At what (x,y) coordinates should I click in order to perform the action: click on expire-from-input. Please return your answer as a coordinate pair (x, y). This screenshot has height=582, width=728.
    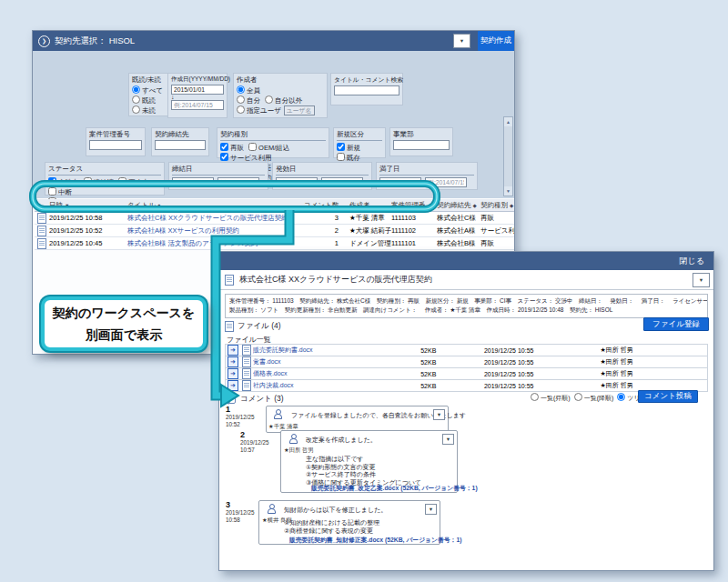
    Looking at the image, I should click on (400, 182).